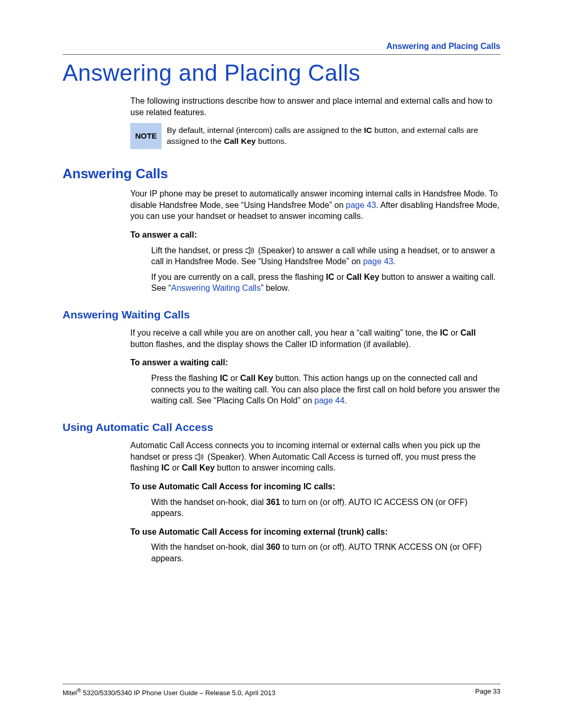  I want to click on intro-paragraph: The following instructions describe how …, so click(315, 106).